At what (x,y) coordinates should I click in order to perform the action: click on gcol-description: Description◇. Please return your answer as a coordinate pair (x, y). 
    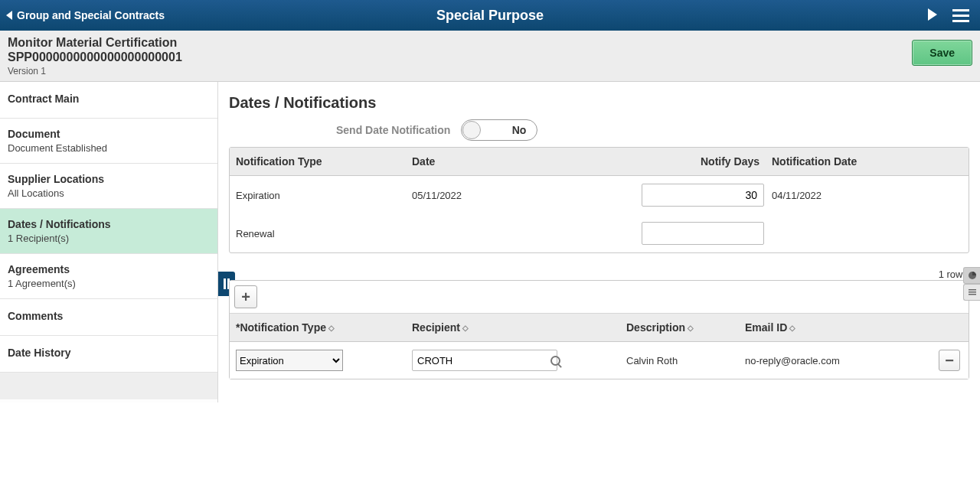
    Looking at the image, I should click on (680, 327).